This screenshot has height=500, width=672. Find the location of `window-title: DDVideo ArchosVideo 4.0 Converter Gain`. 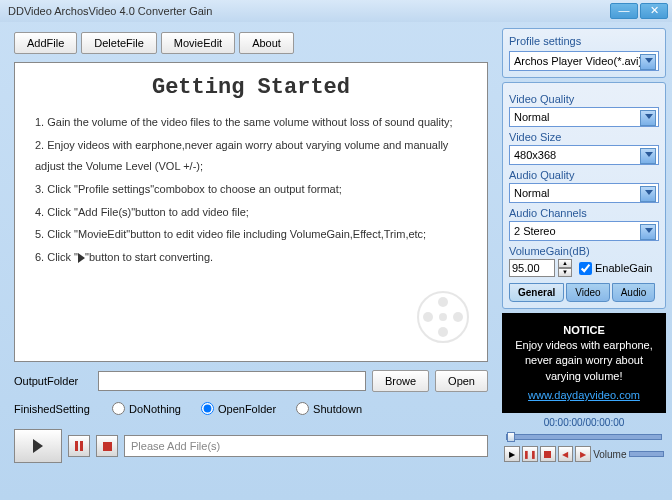

window-title: DDVideo ArchosVideo 4.0 Converter Gain is located at coordinates (306, 11).